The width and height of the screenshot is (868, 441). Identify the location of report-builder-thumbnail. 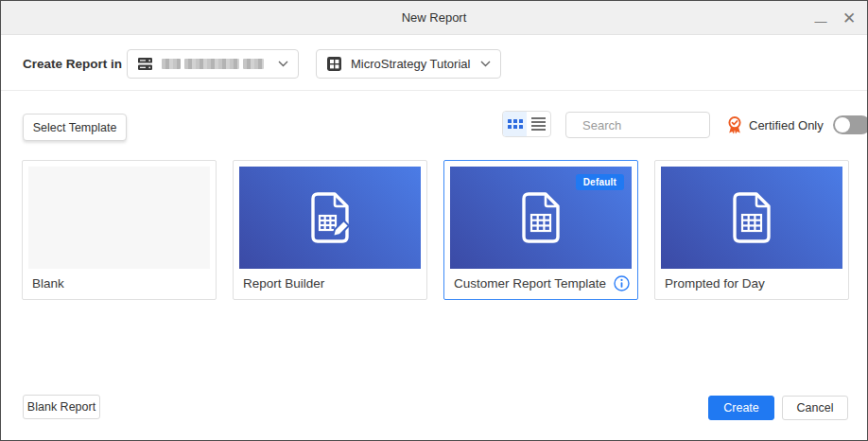
(330, 218).